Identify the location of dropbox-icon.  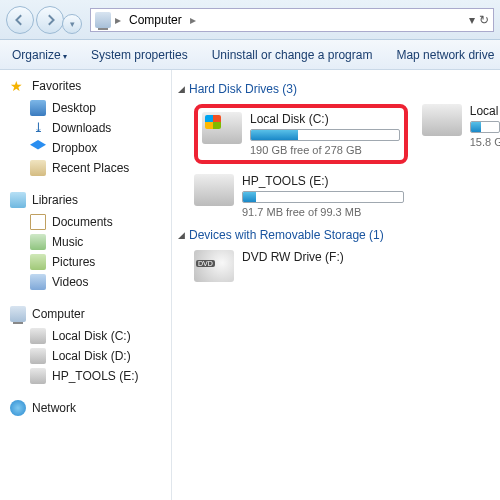
(38, 148).